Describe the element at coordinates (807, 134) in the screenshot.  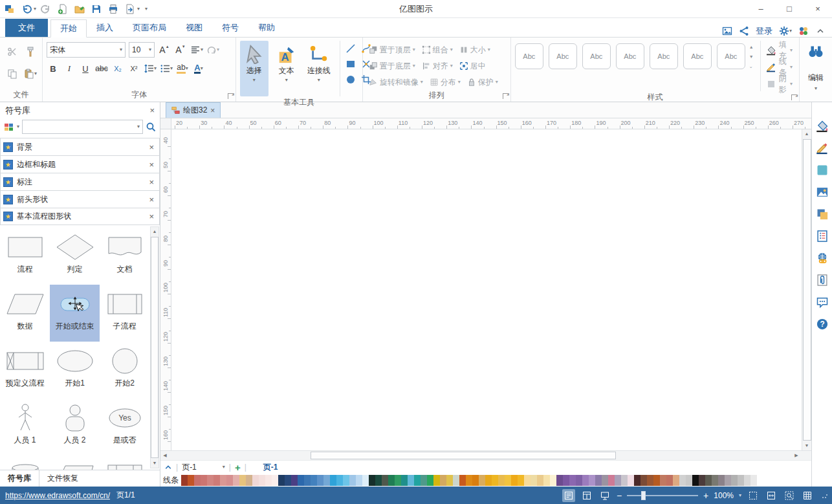
I see `scroll-up-icon: ▲` at that location.